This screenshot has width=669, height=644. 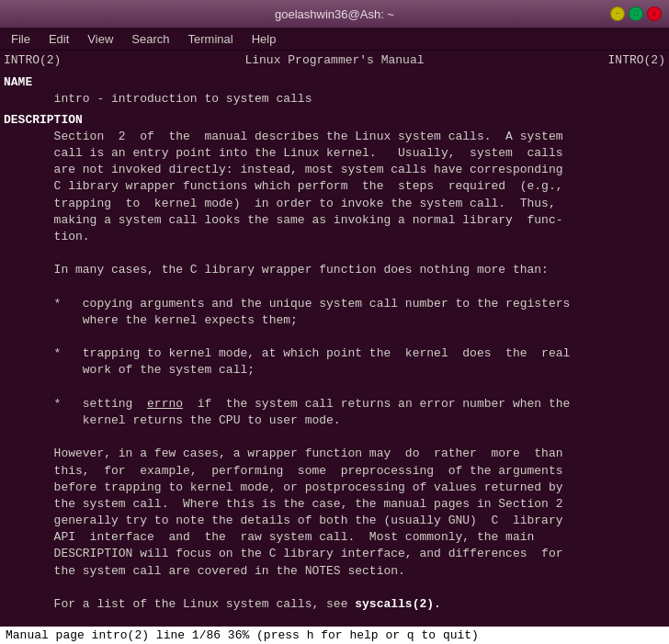 I want to click on desc-line-3: are not invoked directly: instead, most …, so click(x=334, y=170).